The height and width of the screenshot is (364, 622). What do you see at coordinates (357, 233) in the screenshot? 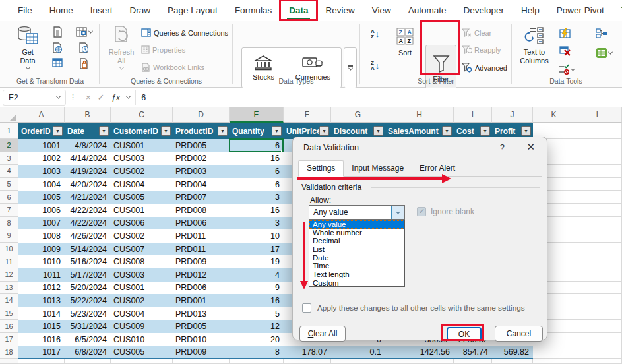
I see `allow-option-whole-number: Whole number` at bounding box center [357, 233].